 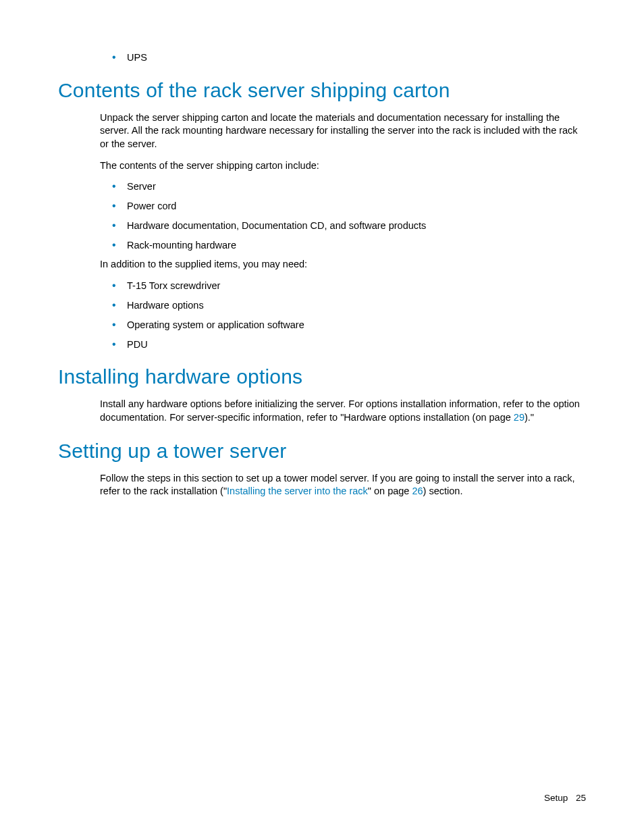 I want to click on footer-section-label: Setup, so click(x=556, y=798).